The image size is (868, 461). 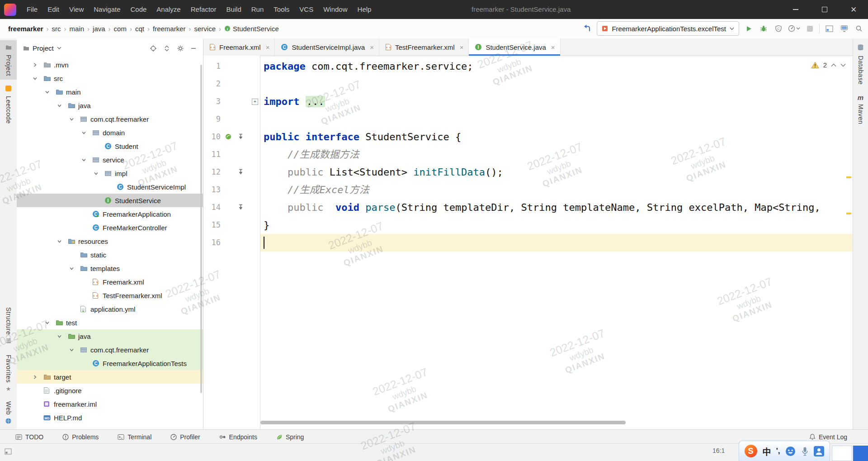 I want to click on title-bar: FileEditViewNavigateCodeAnalyzeRefactorB…, so click(x=434, y=10).